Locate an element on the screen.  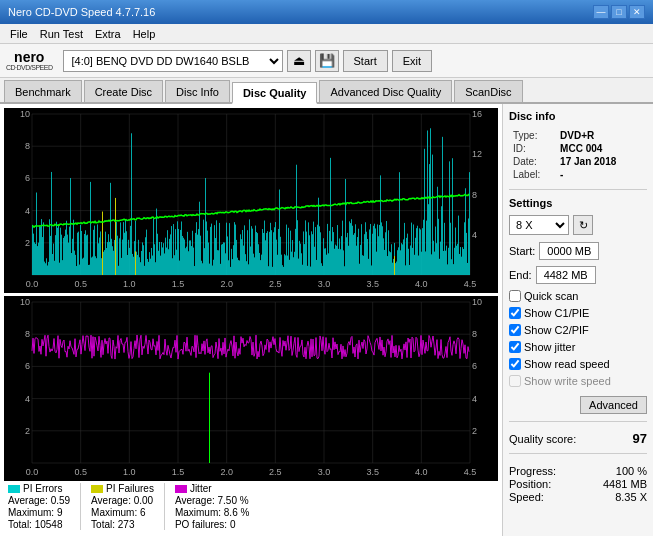
disc-id-row: ID: MCC 004 is located at coordinates (578, 148).